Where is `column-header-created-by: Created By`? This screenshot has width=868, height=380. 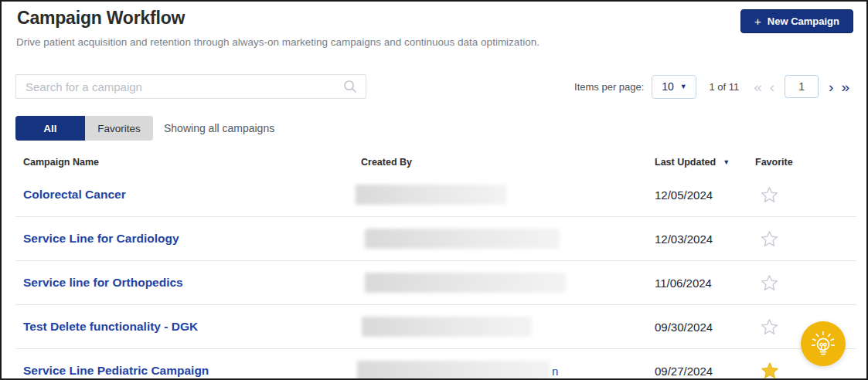
column-header-created-by: Created By is located at coordinates (505, 162).